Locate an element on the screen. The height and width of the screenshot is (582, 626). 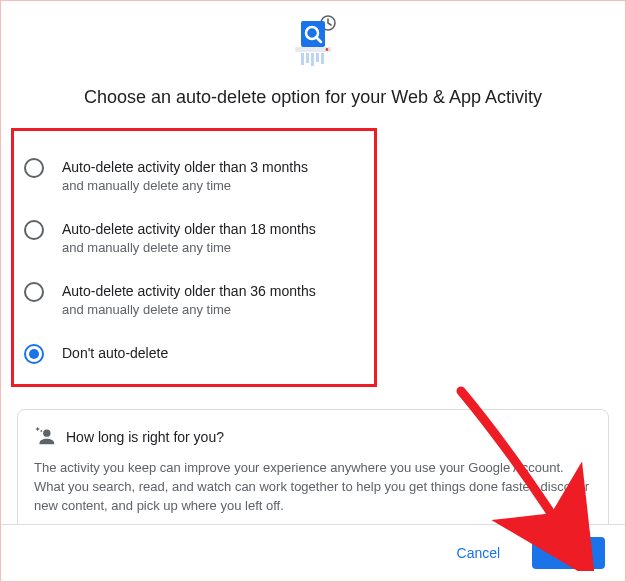
option-title: Auto-delete activity older than 3 months is located at coordinates (185, 167).